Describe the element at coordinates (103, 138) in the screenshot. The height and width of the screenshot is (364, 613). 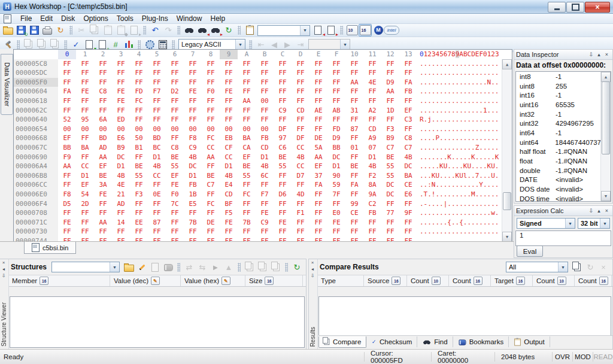
I see `hex-byte-cell: BD` at that location.